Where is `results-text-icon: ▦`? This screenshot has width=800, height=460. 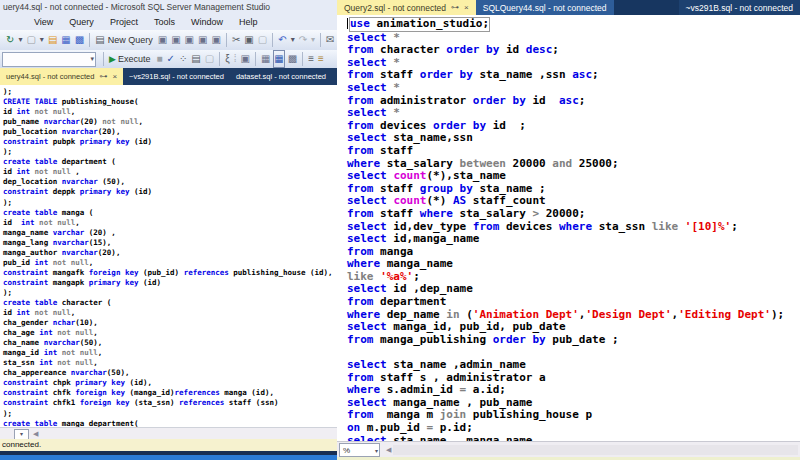
results-text-icon: ▦ is located at coordinates (266, 59).